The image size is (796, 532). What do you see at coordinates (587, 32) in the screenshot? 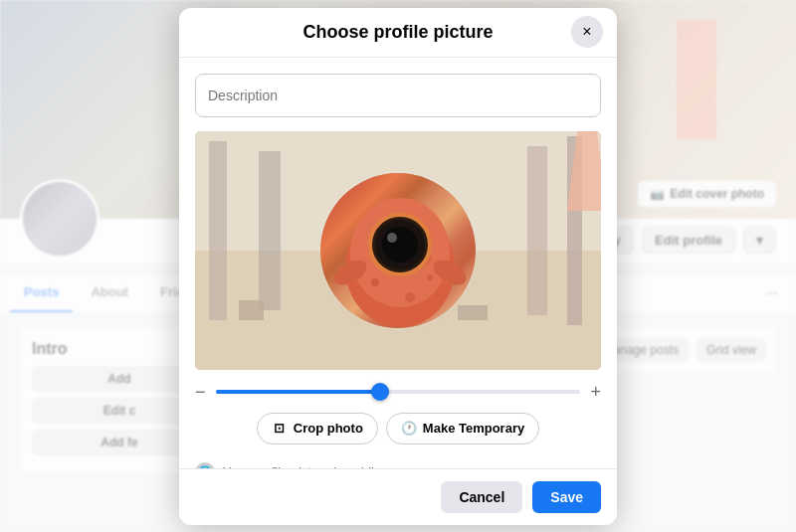
I see `modal-close-button: ×` at bounding box center [587, 32].